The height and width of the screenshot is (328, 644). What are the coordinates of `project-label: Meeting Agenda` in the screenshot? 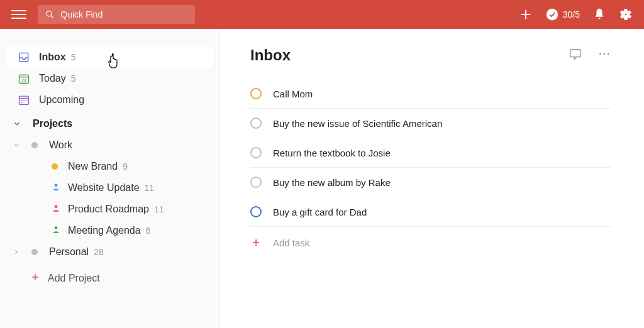 It's located at (104, 231).